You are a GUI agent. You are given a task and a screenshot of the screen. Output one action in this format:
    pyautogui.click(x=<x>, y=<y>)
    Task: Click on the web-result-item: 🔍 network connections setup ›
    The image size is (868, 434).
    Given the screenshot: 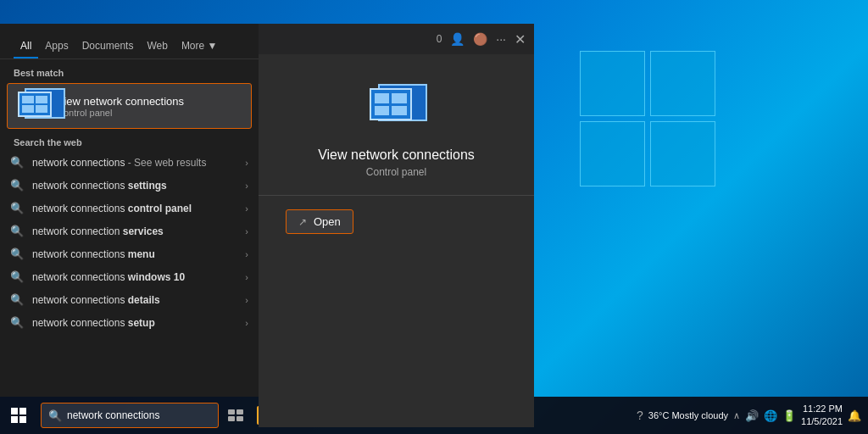 What is the action you would take?
    pyautogui.click(x=129, y=322)
    